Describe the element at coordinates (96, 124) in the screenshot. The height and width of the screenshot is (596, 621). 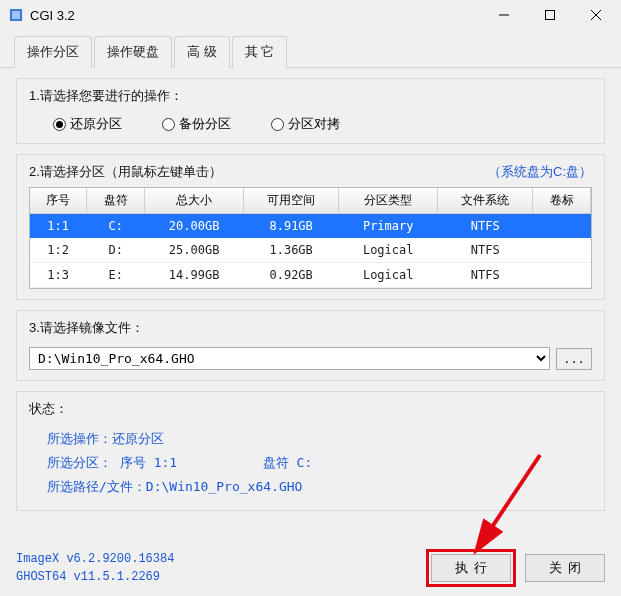
I see `radio-restore-label: 还原分区` at that location.